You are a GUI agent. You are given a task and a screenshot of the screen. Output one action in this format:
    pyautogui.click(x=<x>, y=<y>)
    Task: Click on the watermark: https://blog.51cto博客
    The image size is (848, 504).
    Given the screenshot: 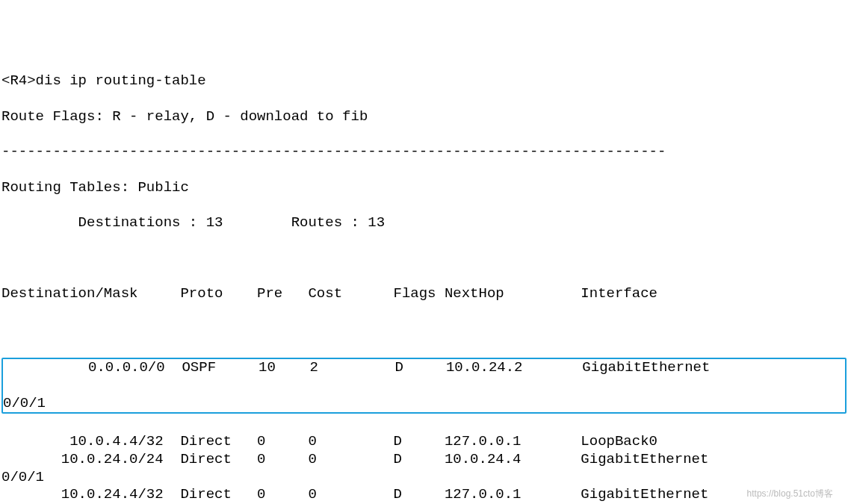 What is the action you would take?
    pyautogui.click(x=790, y=494)
    